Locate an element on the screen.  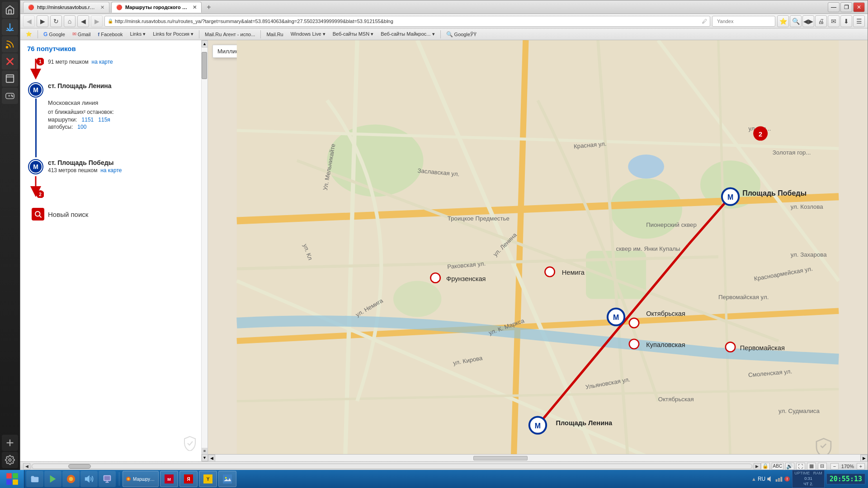
history-forward-button: ▶ is located at coordinates (97, 21).